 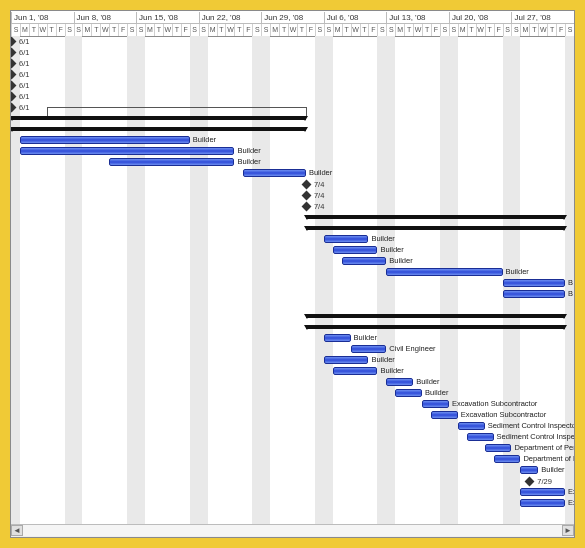 What do you see at coordinates (568, 530) in the screenshot?
I see `scroll-right-button: ►` at bounding box center [568, 530].